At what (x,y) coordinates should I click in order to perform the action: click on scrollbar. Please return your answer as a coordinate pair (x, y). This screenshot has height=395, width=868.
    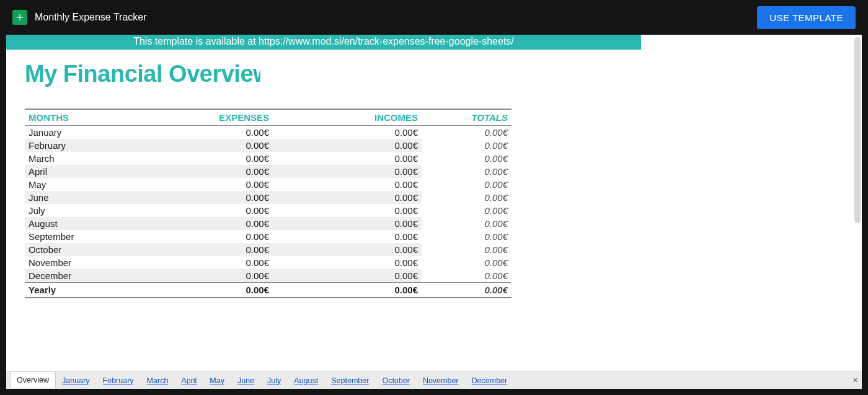
    Looking at the image, I should click on (857, 130).